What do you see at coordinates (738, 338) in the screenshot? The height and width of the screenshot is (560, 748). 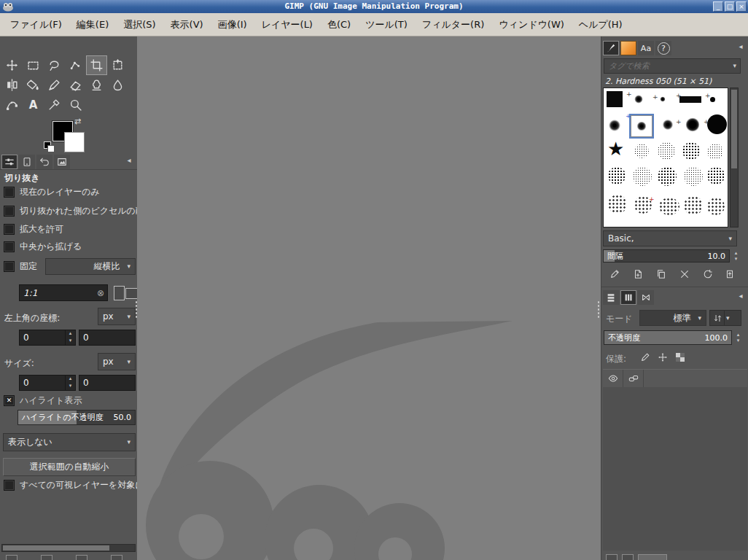 I see `opacity-spinner: ▴ ▾` at bounding box center [738, 338].